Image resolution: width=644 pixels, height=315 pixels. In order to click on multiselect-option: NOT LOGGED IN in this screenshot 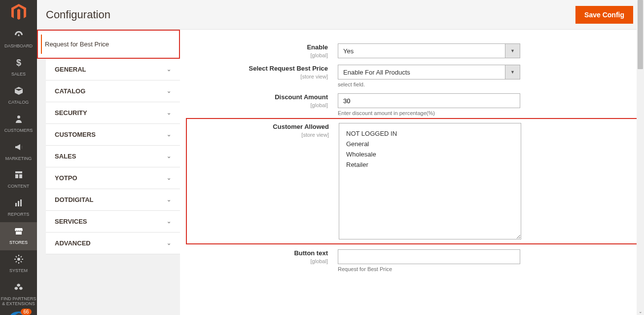, I will do `click(430, 133)`.